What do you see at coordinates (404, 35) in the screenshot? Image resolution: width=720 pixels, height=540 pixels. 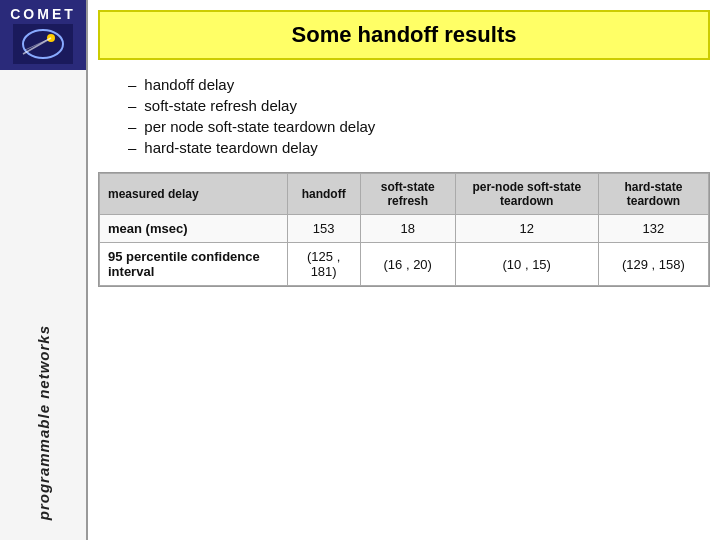 I see `slide-title: Some handoff results` at bounding box center [404, 35].